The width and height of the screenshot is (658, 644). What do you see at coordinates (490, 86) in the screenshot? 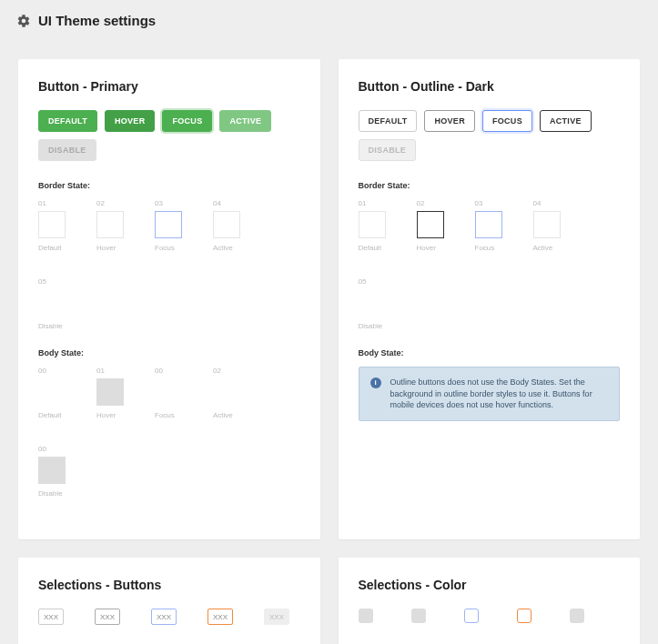
I see `card-title: Button - Outline - Dark` at bounding box center [490, 86].